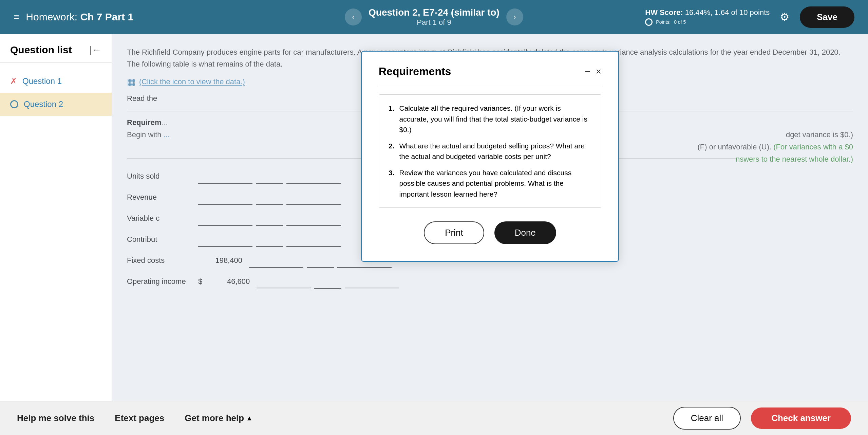 This screenshot has width=868, height=435. What do you see at coordinates (750, 17) in the screenshot?
I see `header-right: HW Score: 16.44%, 1.64 of 10 points Poin…` at bounding box center [750, 17].